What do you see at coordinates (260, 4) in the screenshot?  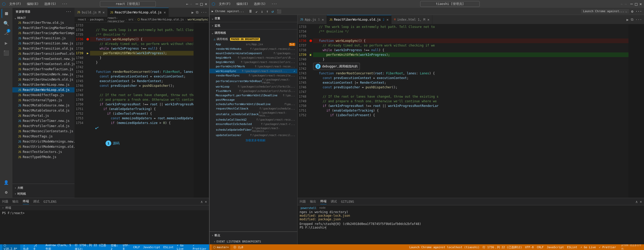 I see `menu-select-right: 选择(S)` at bounding box center [260, 4].